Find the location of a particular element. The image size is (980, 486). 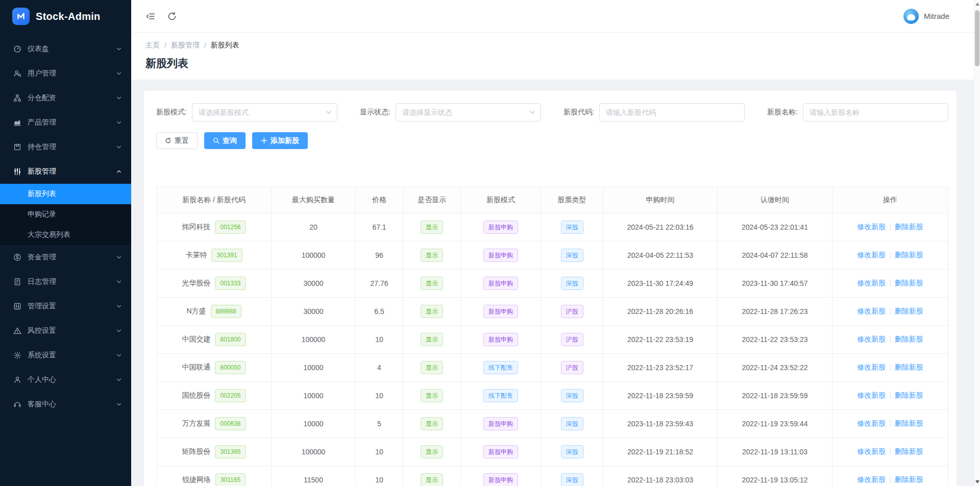

reset-button: 重置 is located at coordinates (177, 141).